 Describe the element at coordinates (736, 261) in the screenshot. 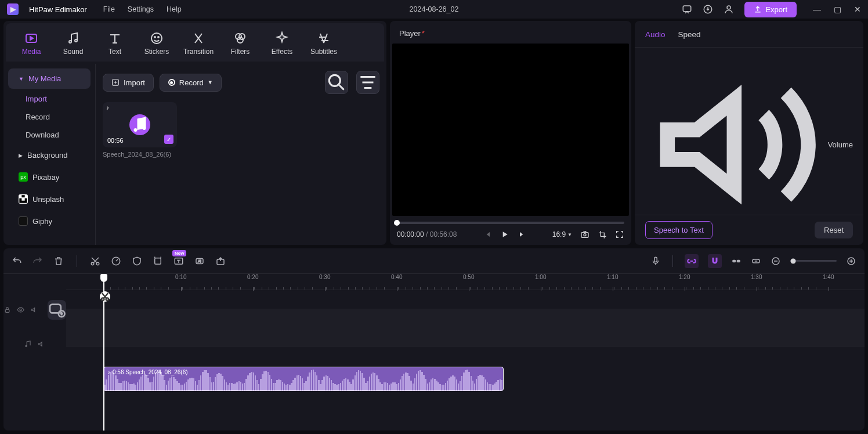

I see `track-toggle-icon` at that location.